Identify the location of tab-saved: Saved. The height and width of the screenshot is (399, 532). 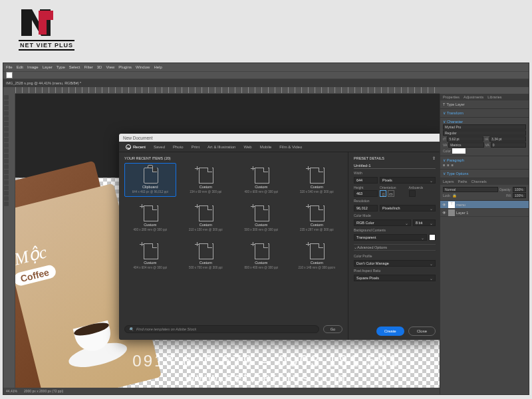
(160, 147).